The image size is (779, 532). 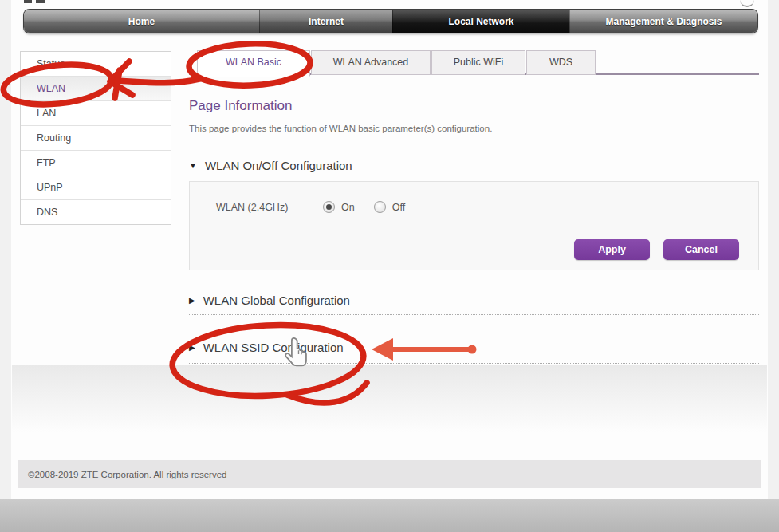 What do you see at coordinates (6, 249) in the screenshot?
I see `left-gutter` at bounding box center [6, 249].